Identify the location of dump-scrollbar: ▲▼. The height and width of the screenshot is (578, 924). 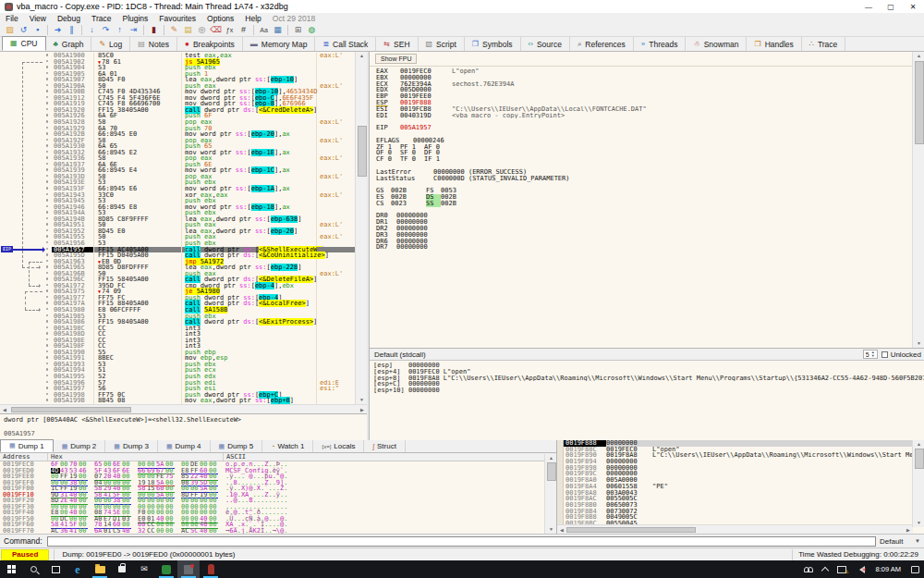
(551, 494).